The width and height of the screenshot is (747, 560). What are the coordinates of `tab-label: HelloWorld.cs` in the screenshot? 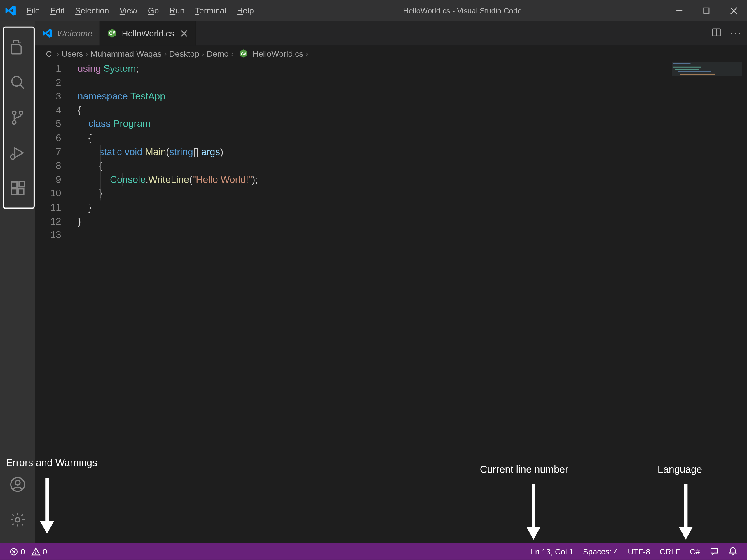 It's located at (148, 33).